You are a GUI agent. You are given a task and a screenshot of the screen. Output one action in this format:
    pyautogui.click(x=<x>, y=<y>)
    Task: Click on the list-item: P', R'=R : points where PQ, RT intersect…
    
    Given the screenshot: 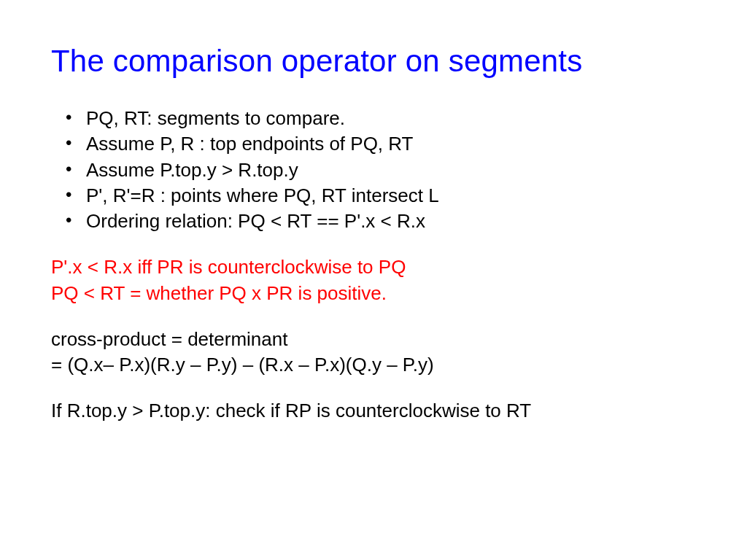 What is the action you would take?
    pyautogui.click(x=379, y=195)
    